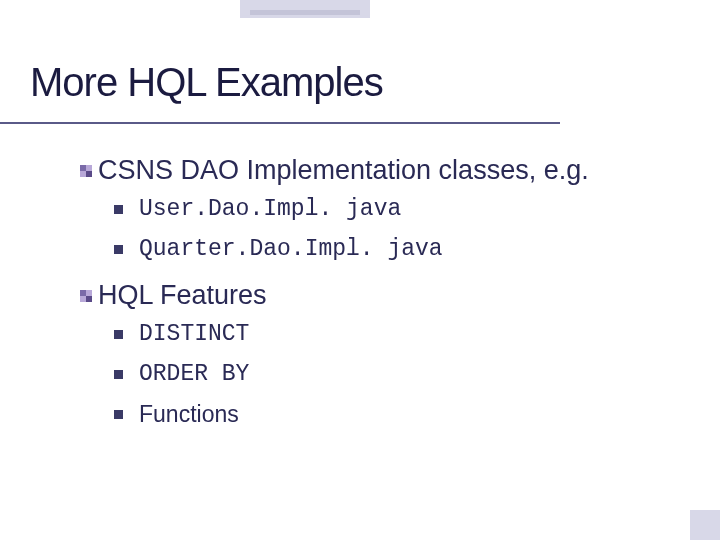 The image size is (720, 540). I want to click on bullet-text: Functions, so click(189, 414).